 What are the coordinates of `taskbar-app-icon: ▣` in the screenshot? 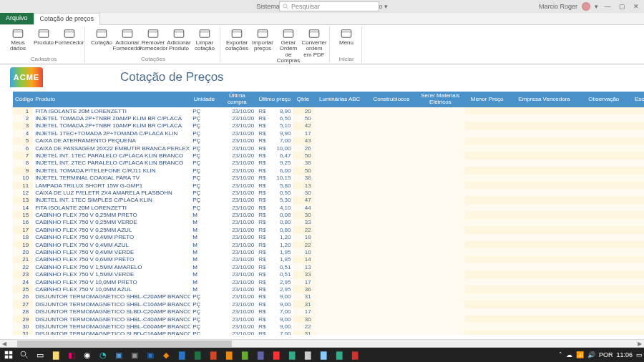 It's located at (135, 355).